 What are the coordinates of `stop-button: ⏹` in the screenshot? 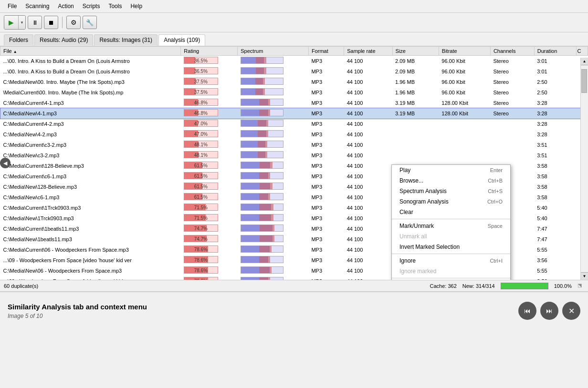 It's located at (51, 22).